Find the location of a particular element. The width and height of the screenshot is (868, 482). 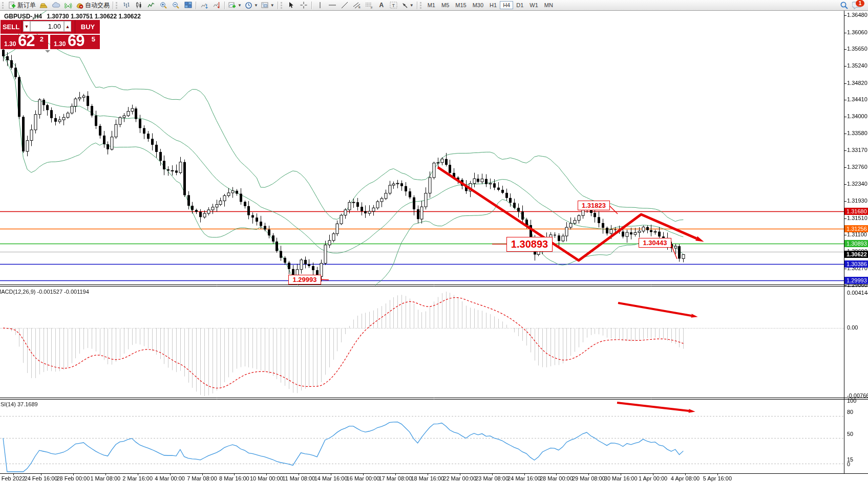

time-axis-label: 2 Mar 16:00 is located at coordinates (137, 478).